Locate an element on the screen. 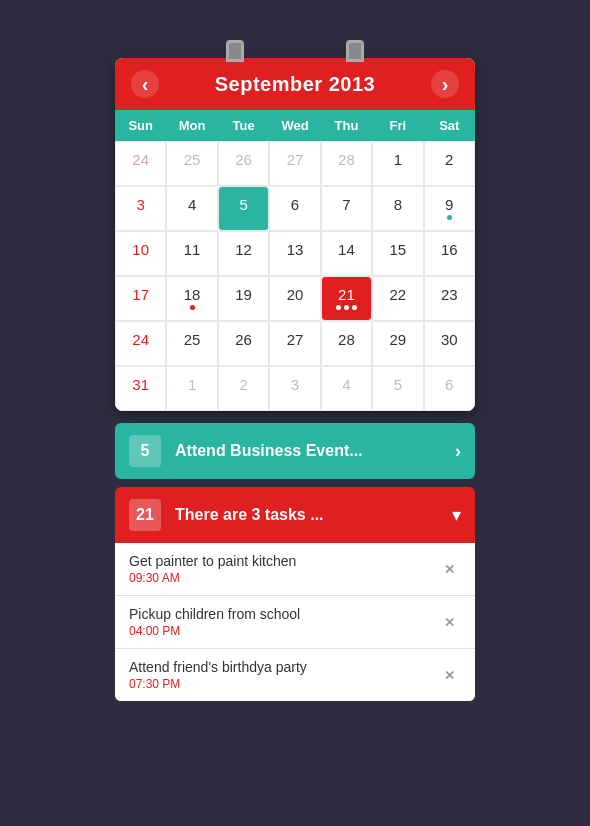 Image resolution: width=590 pixels, height=826 pixels. calendar-cell-7: 7 is located at coordinates (346, 208).